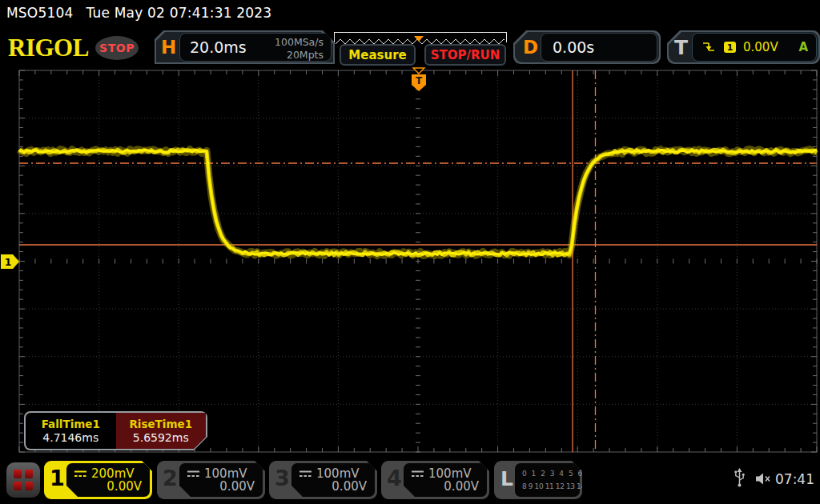  Describe the element at coordinates (115, 430) in the screenshot. I see `measurement-panel-inner: FallTime1 4.7146ms RiseTime1 5.6592ms` at that location.